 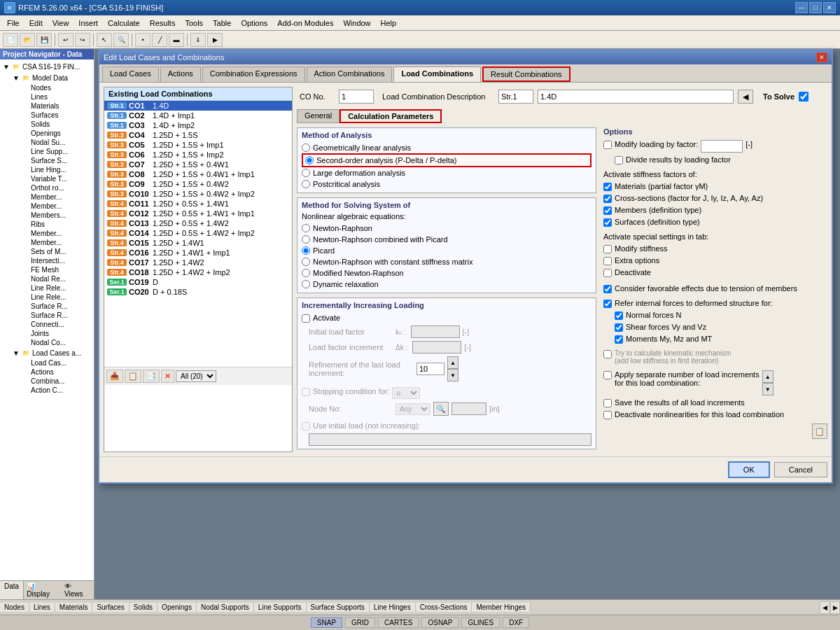 What do you see at coordinates (801, 470) in the screenshot?
I see `cancel-button: Cancel` at bounding box center [801, 470].